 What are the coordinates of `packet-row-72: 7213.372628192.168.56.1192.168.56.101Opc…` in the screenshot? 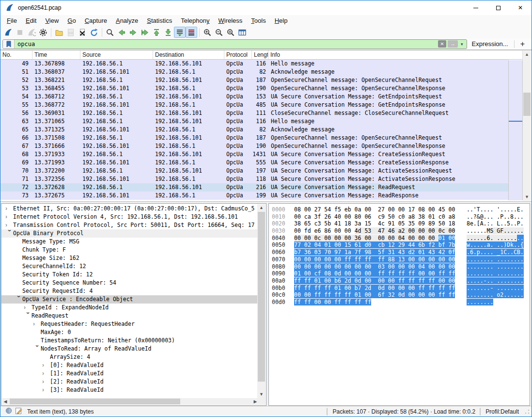 It's located at (254, 187).